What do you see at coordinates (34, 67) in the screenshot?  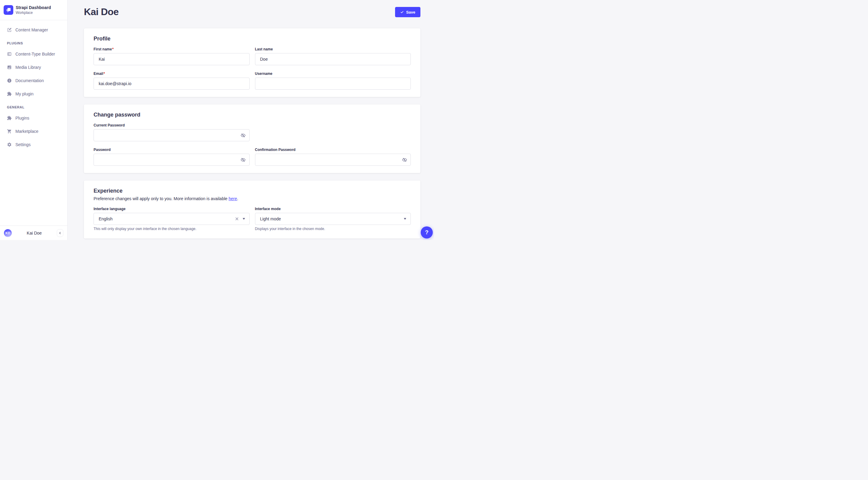 I see `sidebar-item-media-library: Media Library` at bounding box center [34, 67].